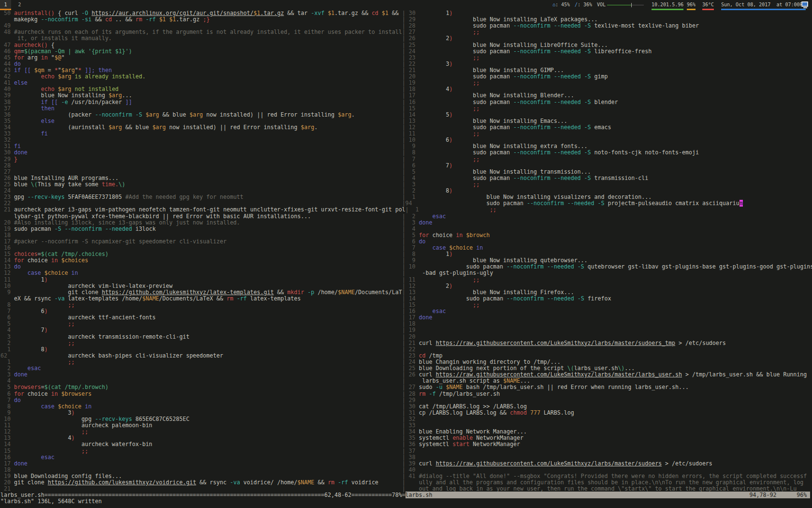  Describe the element at coordinates (13, 5) in the screenshot. I see `workspace-tags: 12` at that location.